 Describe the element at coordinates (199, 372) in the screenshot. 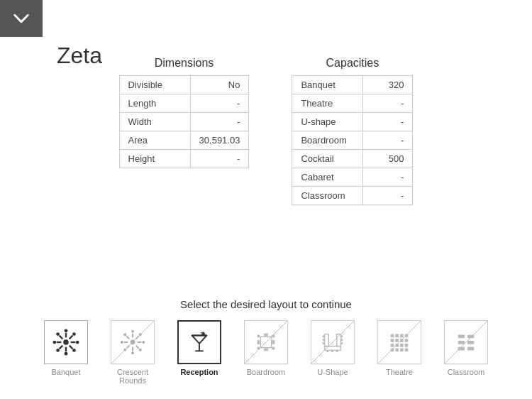

I see `layout-label-reception: Reception` at that location.